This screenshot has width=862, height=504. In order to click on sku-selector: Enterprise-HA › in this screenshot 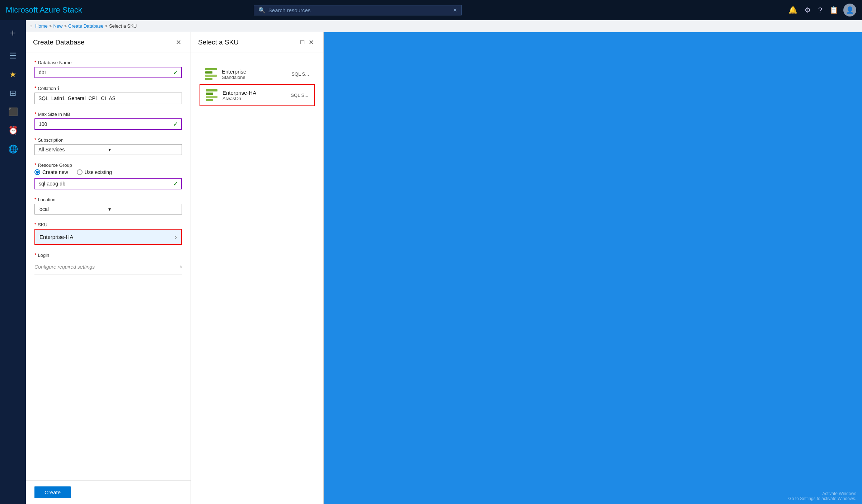, I will do `click(108, 237)`.